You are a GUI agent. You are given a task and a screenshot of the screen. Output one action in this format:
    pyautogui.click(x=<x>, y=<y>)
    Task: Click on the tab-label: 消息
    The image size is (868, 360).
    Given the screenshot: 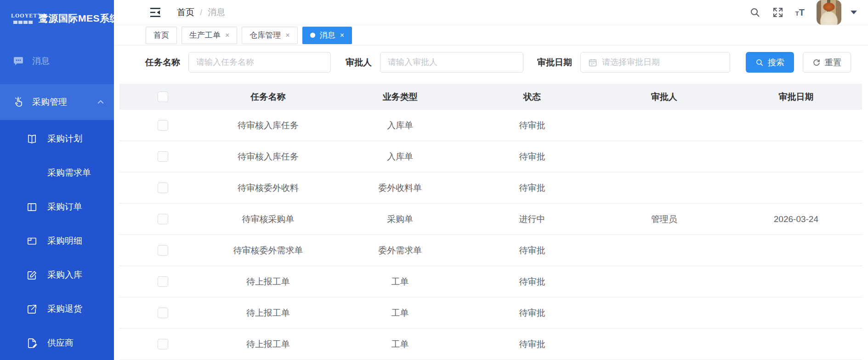 What is the action you would take?
    pyautogui.click(x=328, y=35)
    